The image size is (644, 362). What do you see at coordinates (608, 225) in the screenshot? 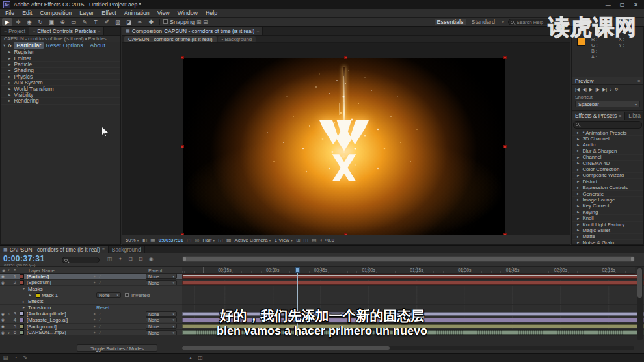
I see `category-knoll-light-factory: ►Knoll Light Factory` at bounding box center [608, 225].